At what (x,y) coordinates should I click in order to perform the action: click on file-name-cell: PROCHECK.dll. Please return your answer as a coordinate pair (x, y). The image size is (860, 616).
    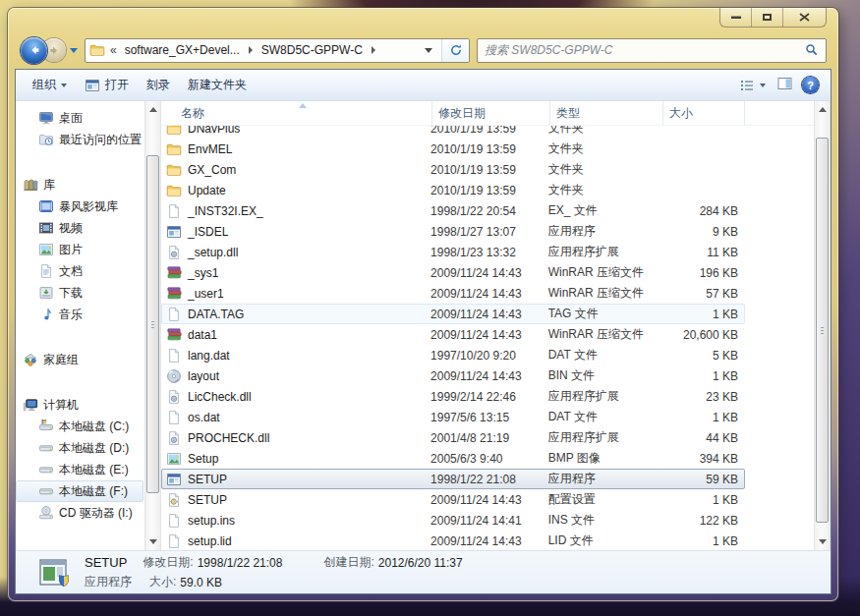
    Looking at the image, I should click on (297, 438).